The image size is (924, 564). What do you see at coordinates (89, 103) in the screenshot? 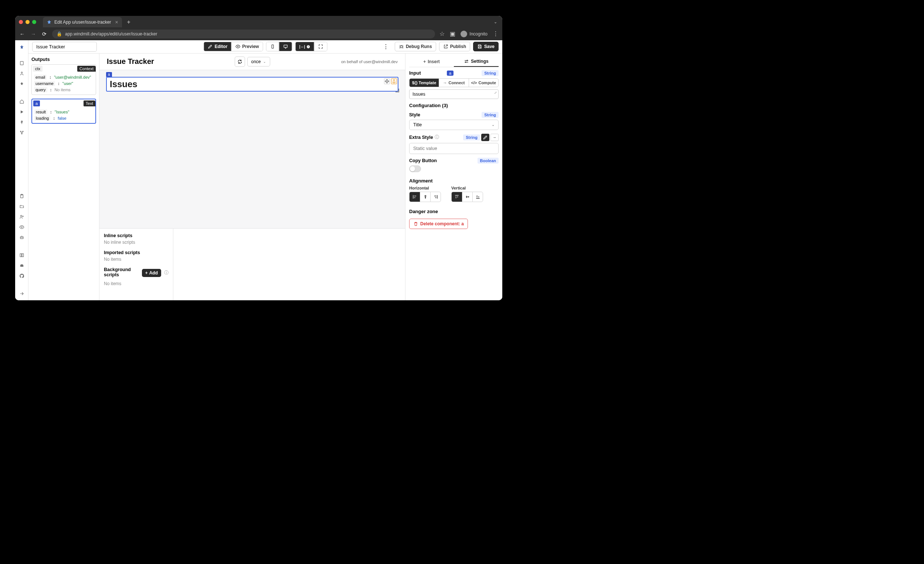
I see `component-type-tag: Text` at bounding box center [89, 103].